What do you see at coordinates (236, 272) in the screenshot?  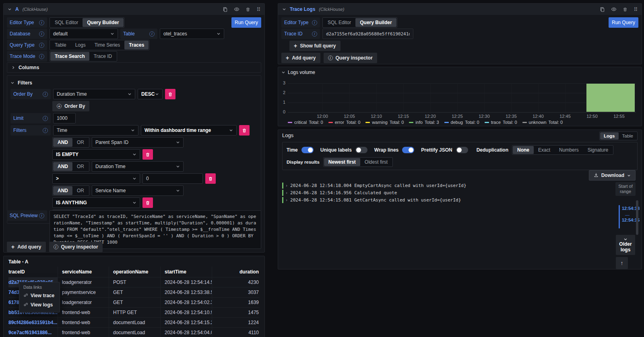 I see `col-header-duration: duration` at bounding box center [236, 272].